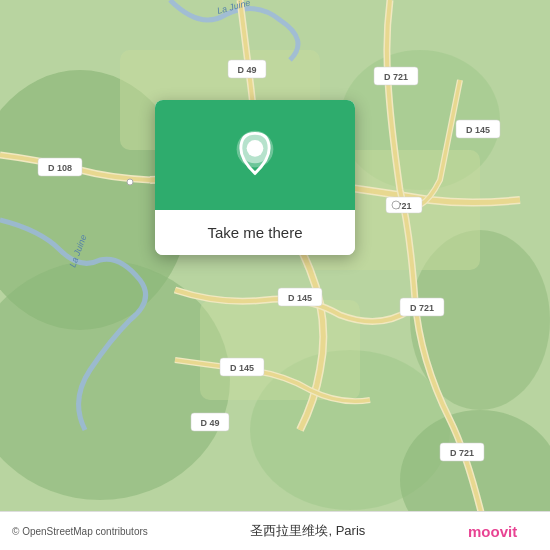  Describe the element at coordinates (255, 232) in the screenshot. I see `take-me-there-button: Take me there` at that location.